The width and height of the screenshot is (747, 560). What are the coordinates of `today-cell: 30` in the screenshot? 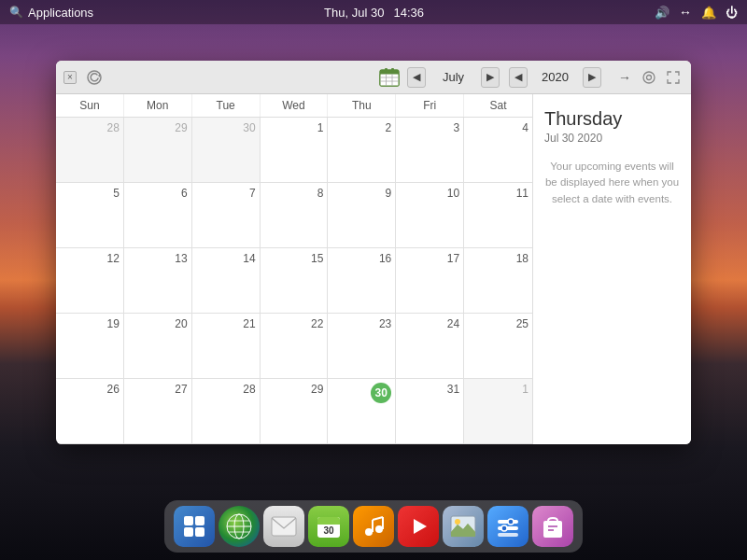 It's located at (362, 412).